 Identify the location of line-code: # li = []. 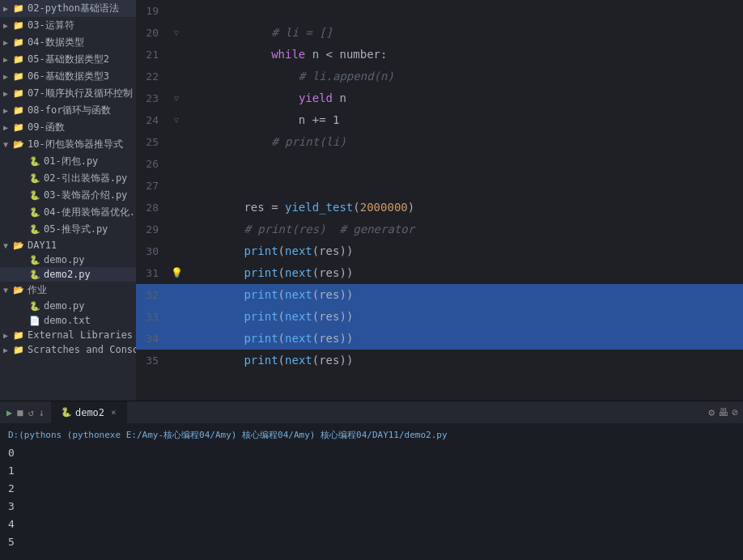
(464, 11).